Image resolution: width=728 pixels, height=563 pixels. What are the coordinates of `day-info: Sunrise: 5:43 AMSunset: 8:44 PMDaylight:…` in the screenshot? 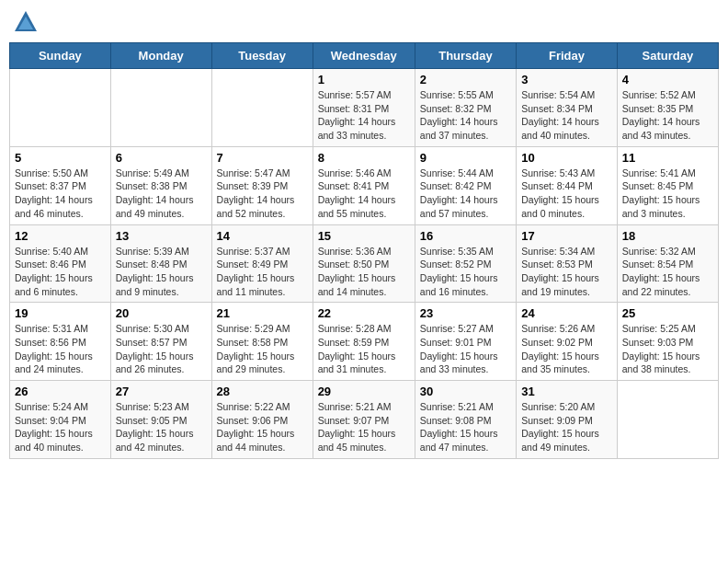 It's located at (566, 193).